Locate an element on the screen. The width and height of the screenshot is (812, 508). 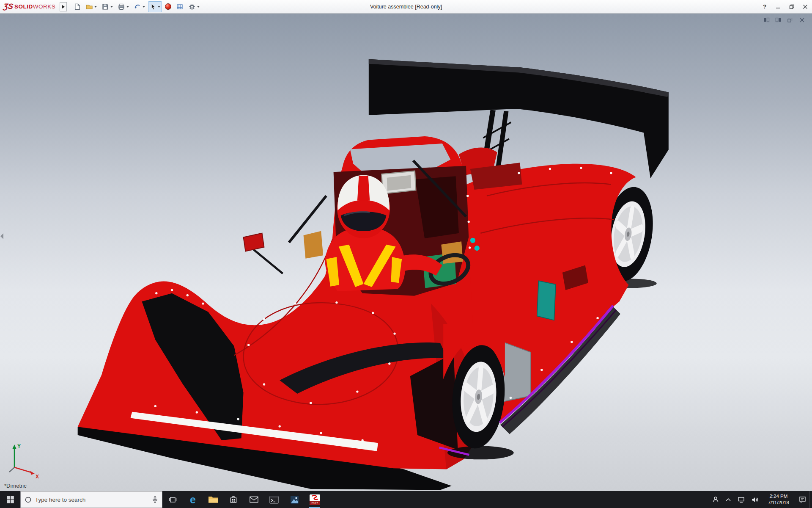
options-button is located at coordinates (194, 7).